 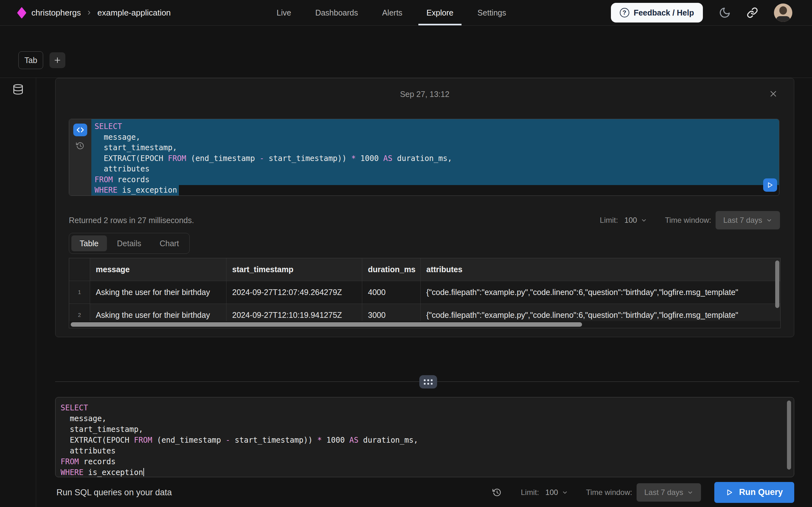 I want to click on add-tab-button, so click(x=57, y=60).